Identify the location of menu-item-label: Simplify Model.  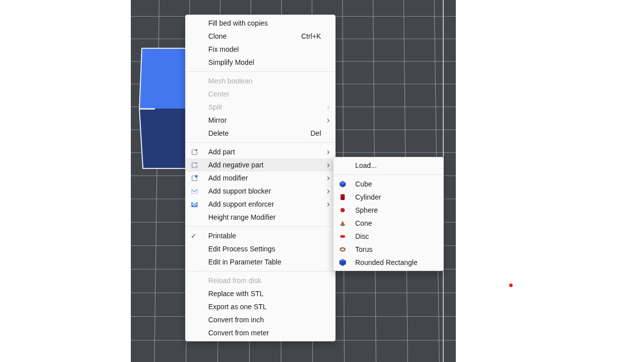
(266, 62).